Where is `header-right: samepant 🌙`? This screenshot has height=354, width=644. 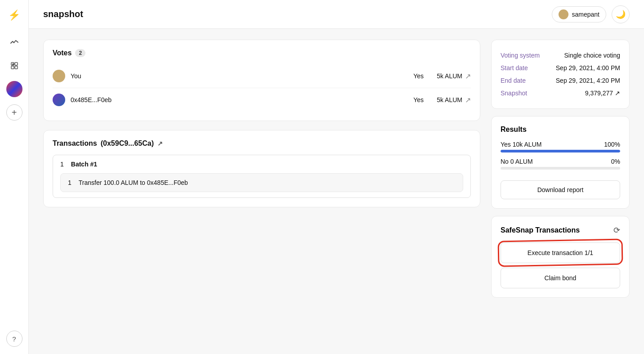
header-right: samepant 🌙 is located at coordinates (591, 14).